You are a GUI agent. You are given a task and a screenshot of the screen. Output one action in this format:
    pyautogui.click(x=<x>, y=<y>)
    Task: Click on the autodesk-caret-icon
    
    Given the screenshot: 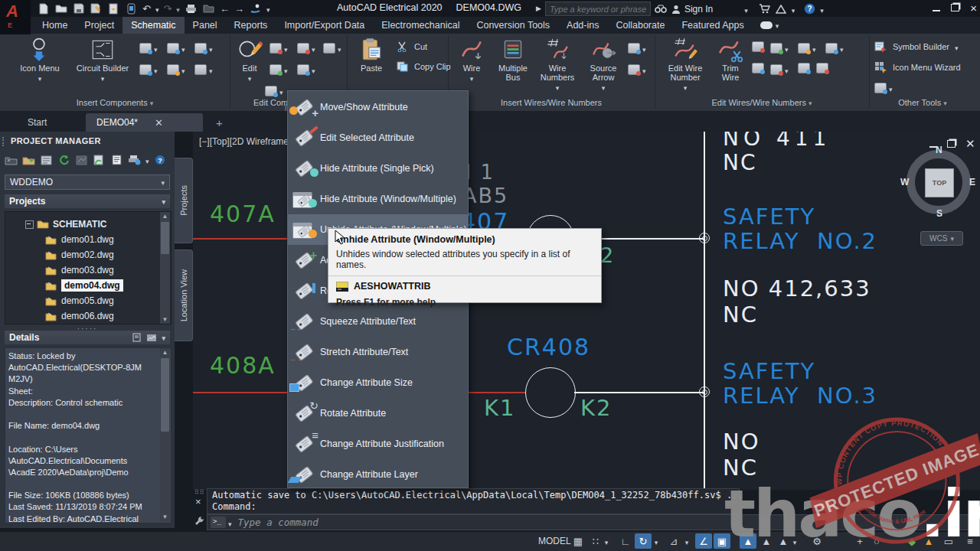 What is the action you would take?
    pyautogui.click(x=793, y=9)
    